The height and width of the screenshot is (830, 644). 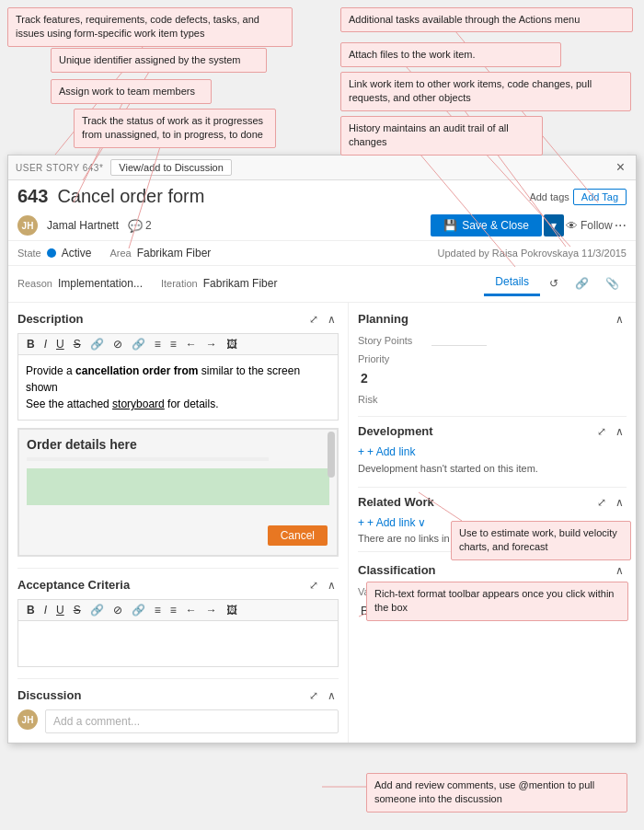 I want to click on acceptance-content, so click(x=178, y=644).